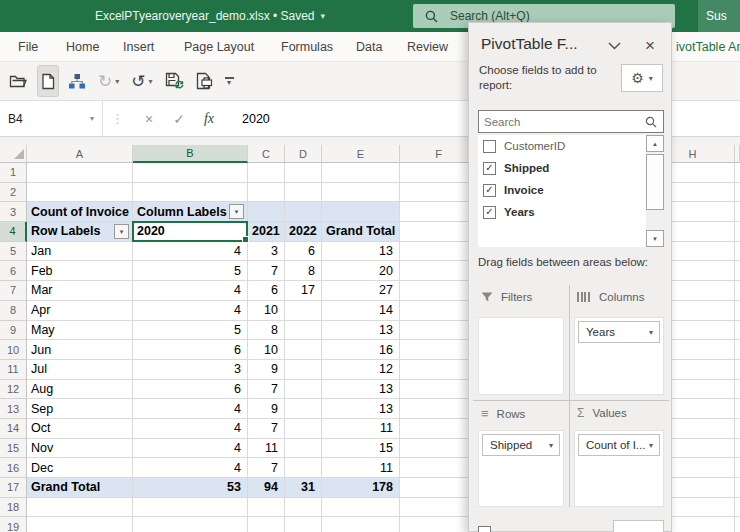  Describe the element at coordinates (80, 154) in the screenshot. I see `column-header-A: A` at that location.